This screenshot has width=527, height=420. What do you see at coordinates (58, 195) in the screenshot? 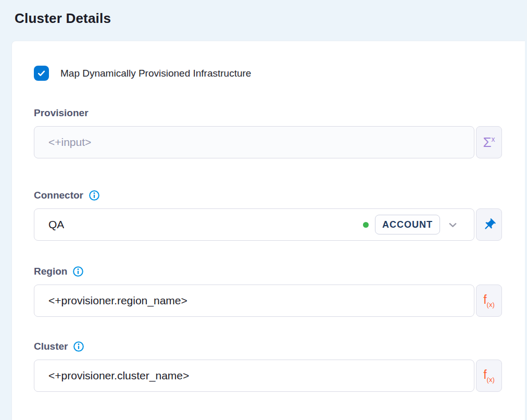
I see `connector-label: Connector` at bounding box center [58, 195].